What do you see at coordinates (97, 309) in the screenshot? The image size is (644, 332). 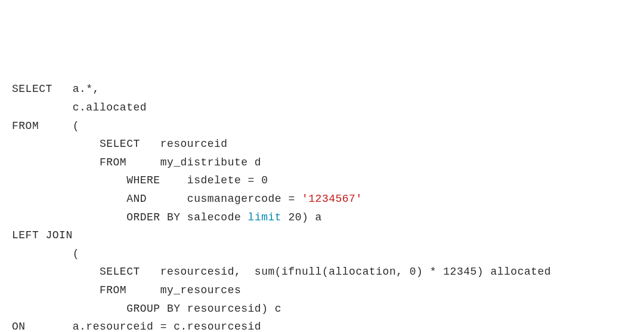 I see `keyword-groupby: GROUP BY` at bounding box center [97, 309].